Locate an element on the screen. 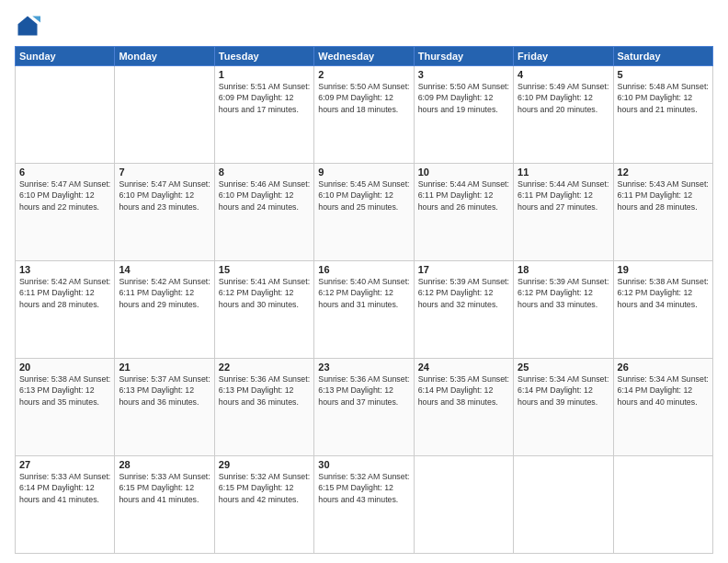 The image size is (728, 563). day-info: Sunrise: 5:38 AM Sunset: 6:12 PM Dayligh… is located at coordinates (664, 293).